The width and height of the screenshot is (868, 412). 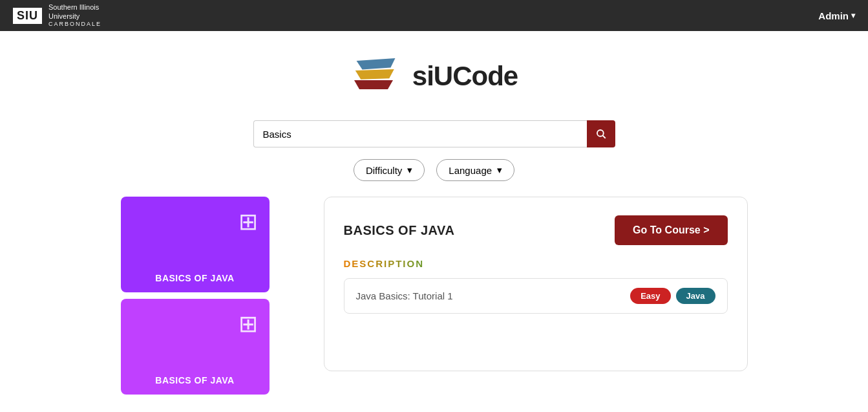 What do you see at coordinates (536, 230) in the screenshot?
I see `detail-header: BASICS OF JAVA Go To Course >` at bounding box center [536, 230].